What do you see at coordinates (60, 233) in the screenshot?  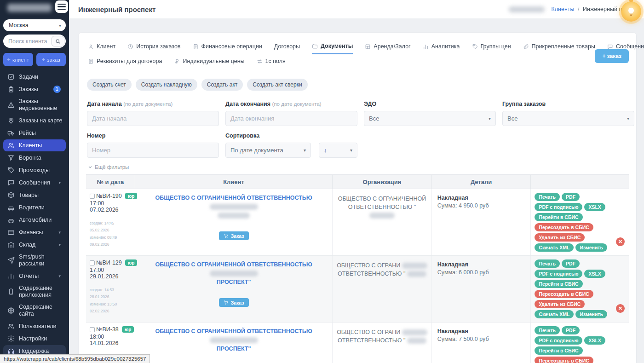 I see `chevron-down-icon: ▾` at bounding box center [60, 233].